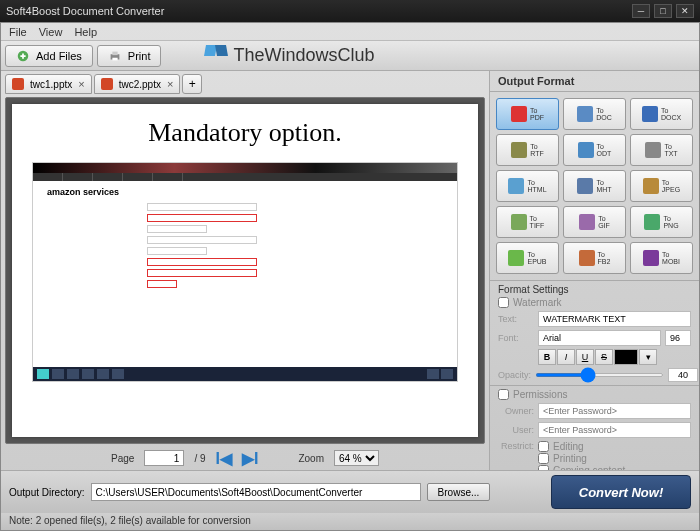  I want to click on opacity-value, so click(683, 375).